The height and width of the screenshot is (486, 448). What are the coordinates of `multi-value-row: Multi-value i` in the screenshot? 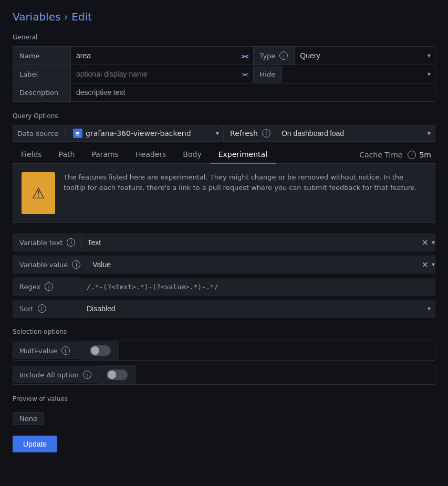 It's located at (224, 351).